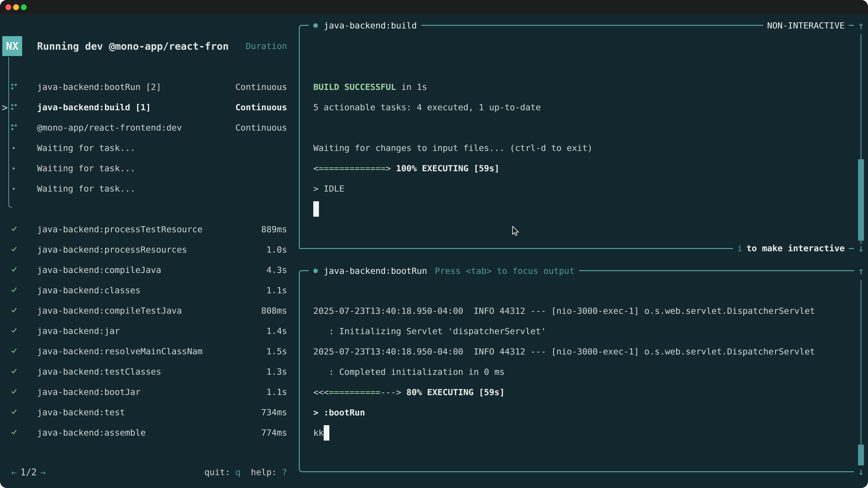  I want to click on task-row: java-backend:test734ms, so click(147, 412).